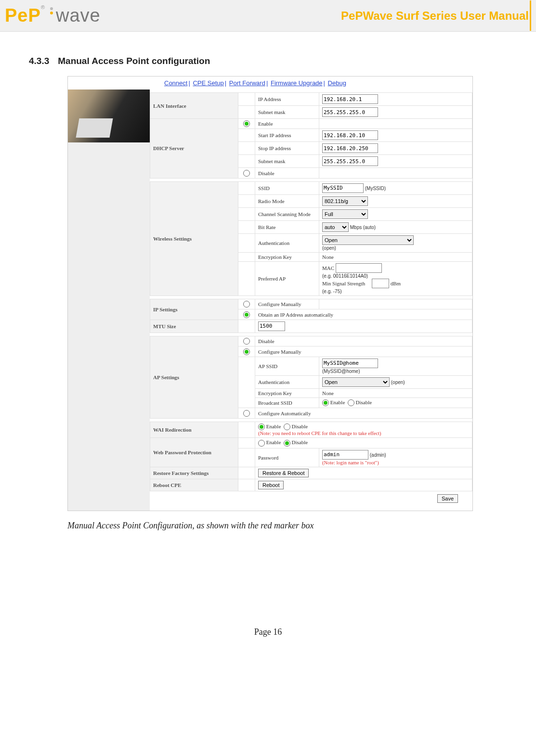  Describe the element at coordinates (271, 485) in the screenshot. I see `reboot-button: Reboot` at that location.